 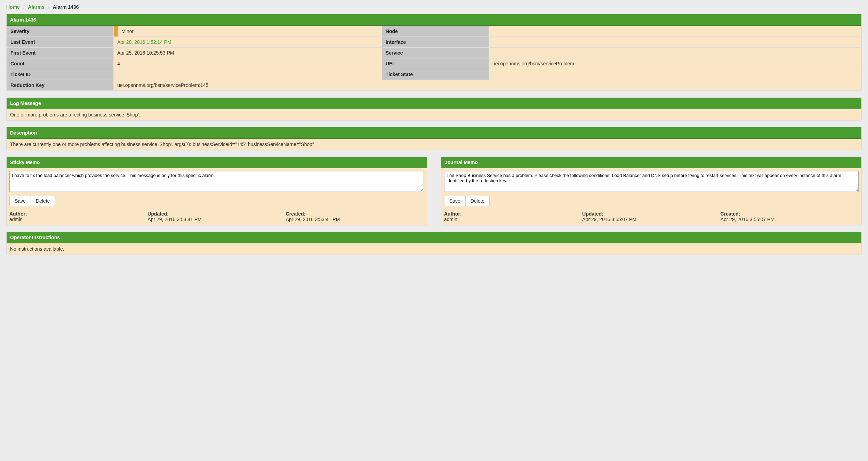 I want to click on memo-row: Sticky Memo Save Delete Author: admin Up…, so click(x=434, y=191).